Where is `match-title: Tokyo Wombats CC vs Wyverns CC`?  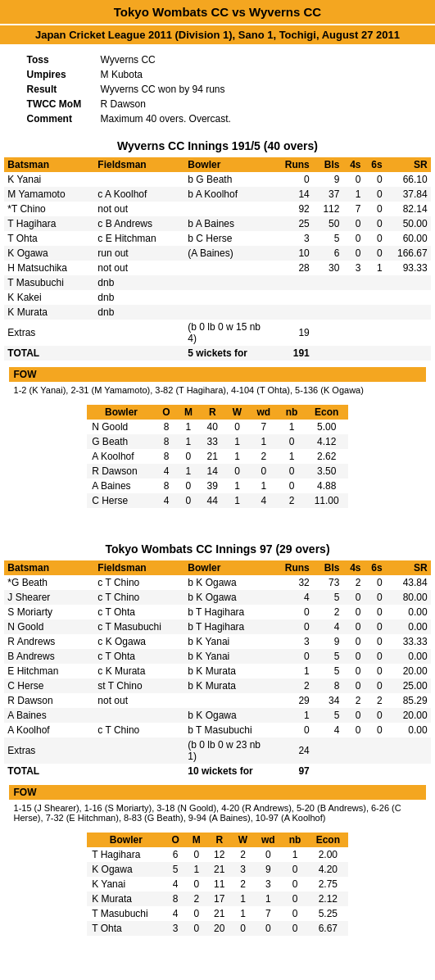
match-title: Tokyo Wombats CC vs Wyverns CC is located at coordinates (218, 11).